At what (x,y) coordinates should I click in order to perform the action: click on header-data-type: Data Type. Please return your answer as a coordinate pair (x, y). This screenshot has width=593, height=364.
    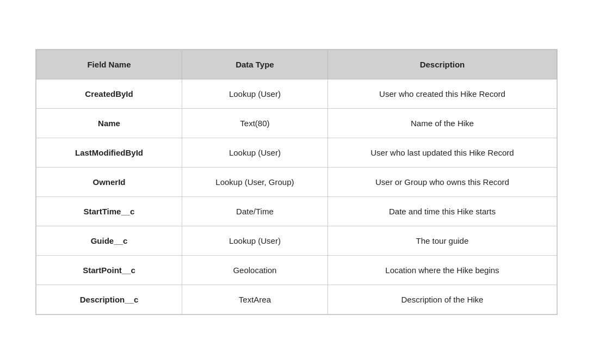
    Looking at the image, I should click on (255, 65).